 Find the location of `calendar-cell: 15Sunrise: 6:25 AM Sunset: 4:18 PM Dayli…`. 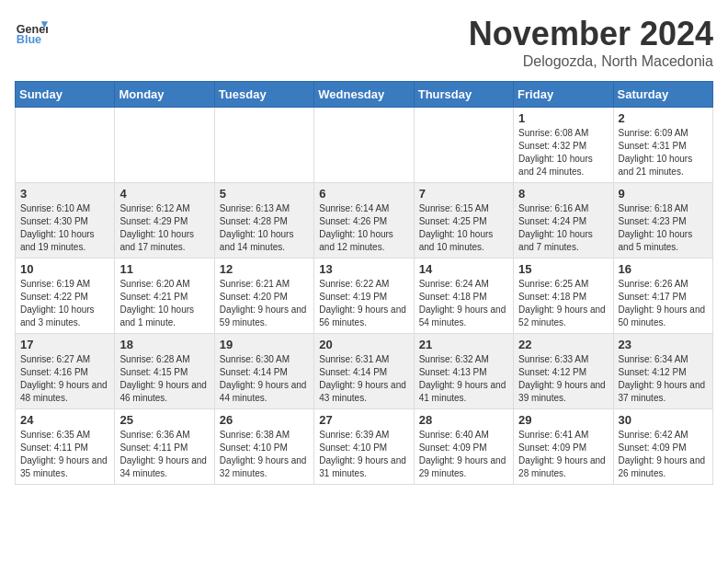

calendar-cell: 15Sunrise: 6:25 AM Sunset: 4:18 PM Dayli… is located at coordinates (563, 296).